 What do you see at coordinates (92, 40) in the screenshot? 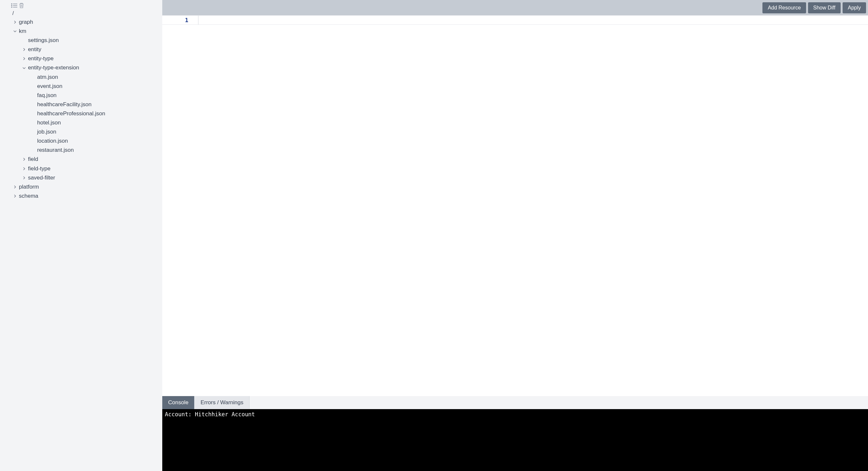
I see `tree-file: settings.json` at bounding box center [92, 40].